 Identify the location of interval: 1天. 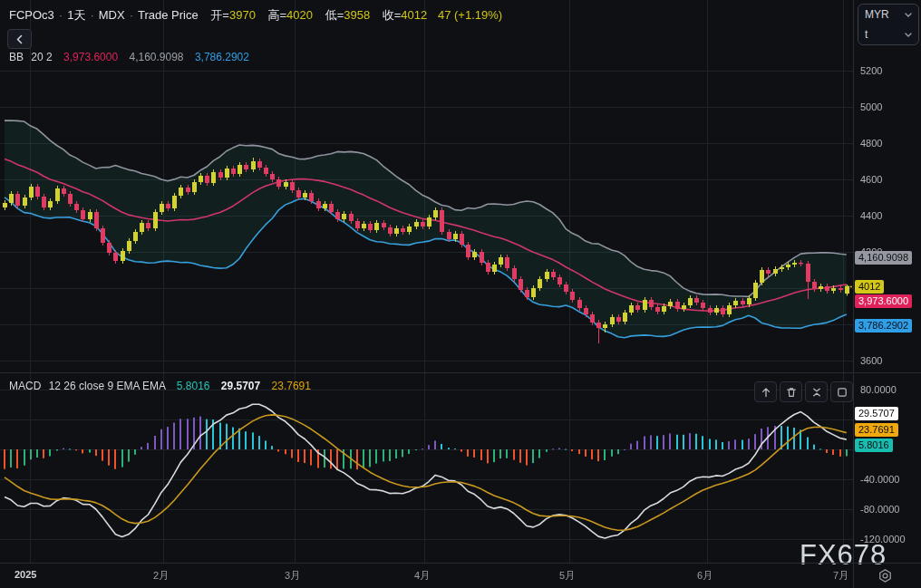
(76, 14).